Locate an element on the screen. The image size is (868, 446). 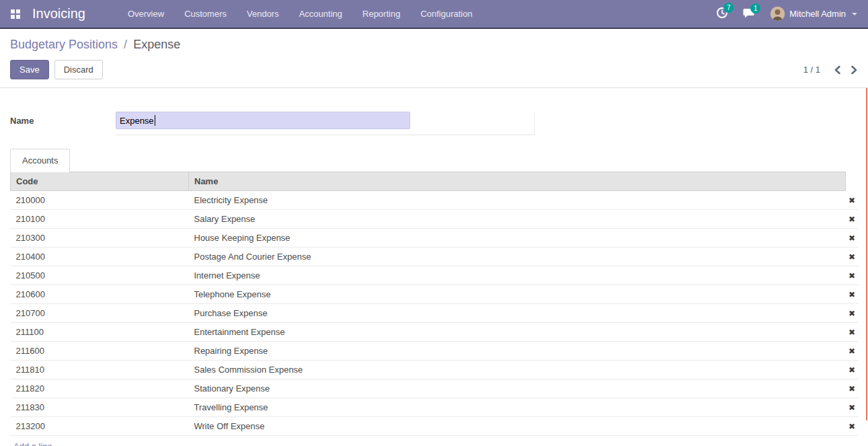
scroll-indicator is located at coordinates (867, 254).